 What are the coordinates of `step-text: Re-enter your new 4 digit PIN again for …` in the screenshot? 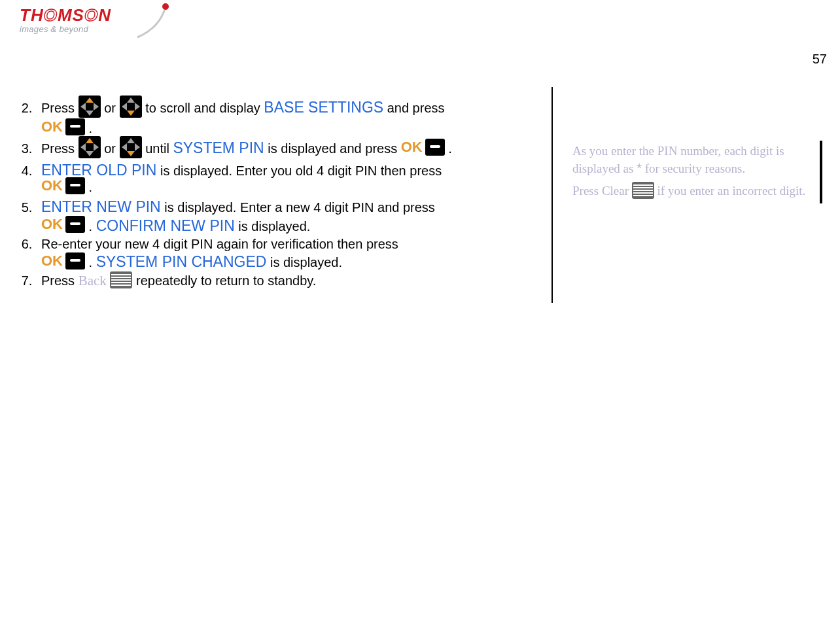 It's located at (220, 244).